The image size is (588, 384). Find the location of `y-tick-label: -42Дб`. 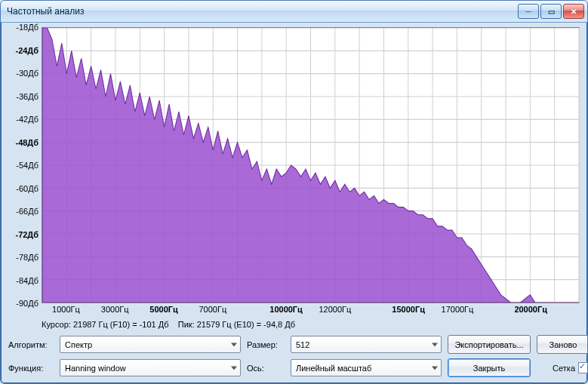

y-tick-label: -42Дб is located at coordinates (27, 119).